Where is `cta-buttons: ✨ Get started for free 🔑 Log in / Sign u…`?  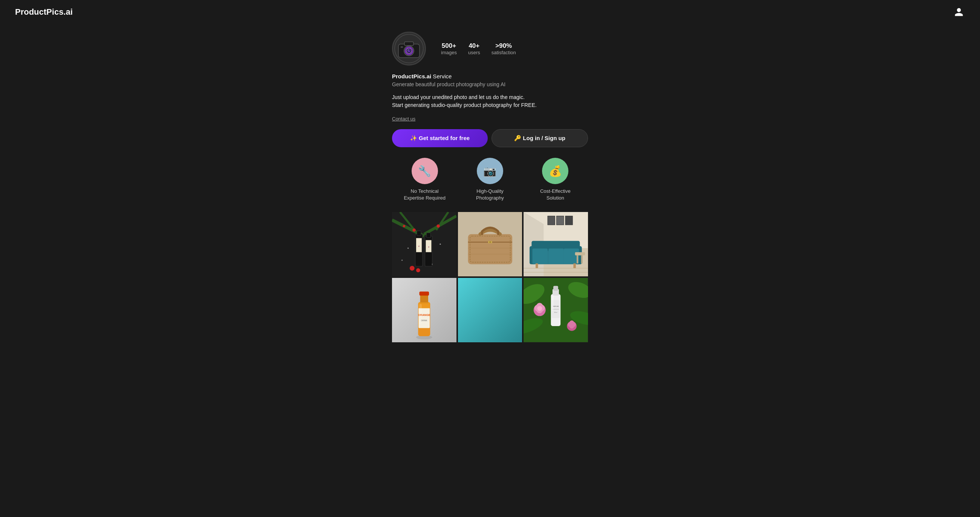 cta-buttons: ✨ Get started for free 🔑 Log in / Sign u… is located at coordinates (490, 138).